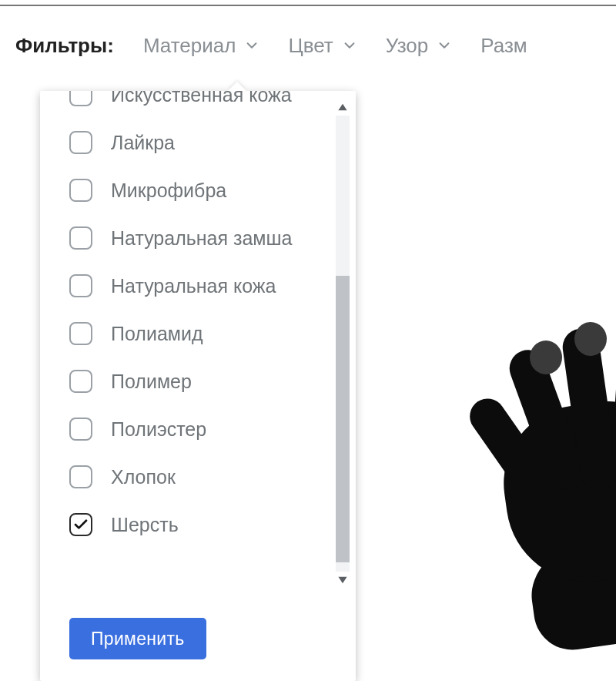 This screenshot has height=681, width=616. I want to click on scrollbar, so click(343, 344).